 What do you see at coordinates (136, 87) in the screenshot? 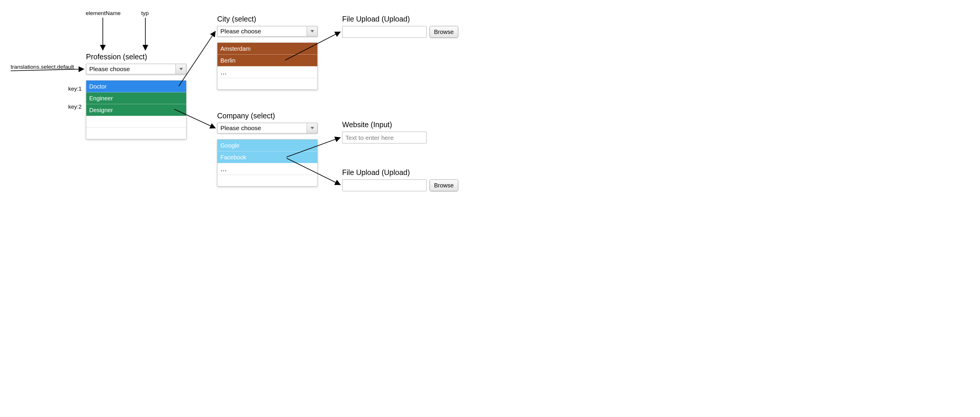
I see `profession-option-doctor: Doctor` at bounding box center [136, 87].